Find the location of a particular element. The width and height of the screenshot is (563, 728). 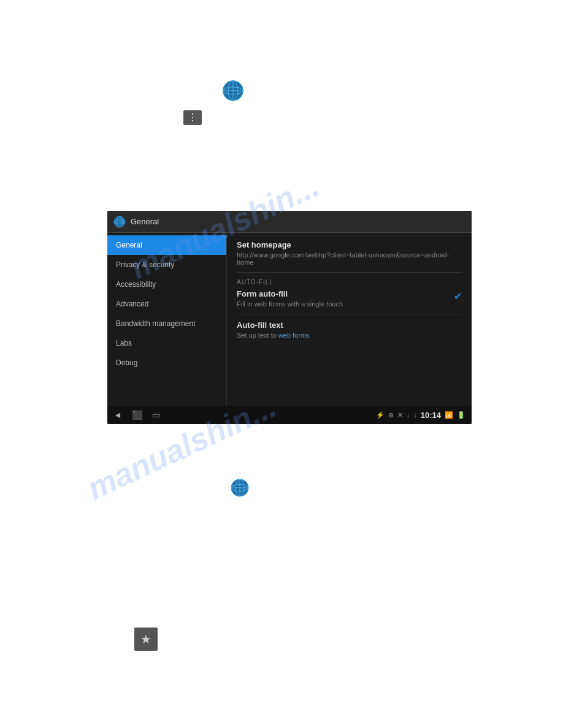

autofill-text-row: Auto-fill text Set up text to web forms is located at coordinates (350, 333).